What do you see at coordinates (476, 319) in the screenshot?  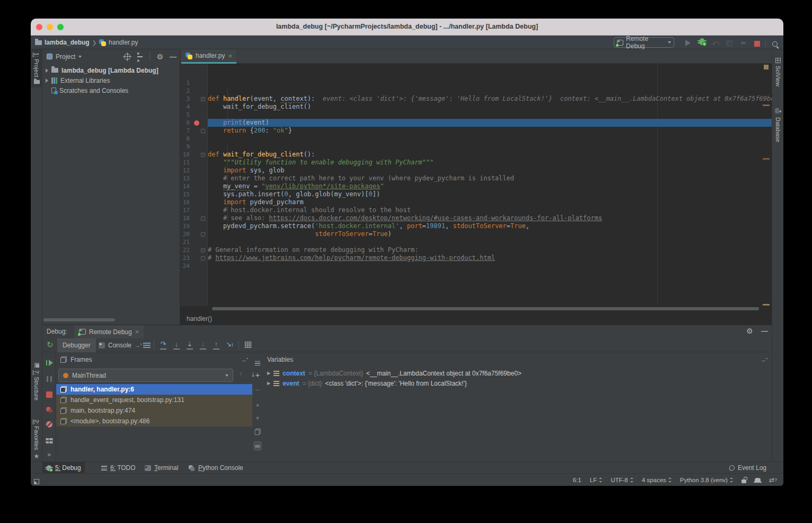 I see `editor-breadcrumb: handler()` at bounding box center [476, 319].